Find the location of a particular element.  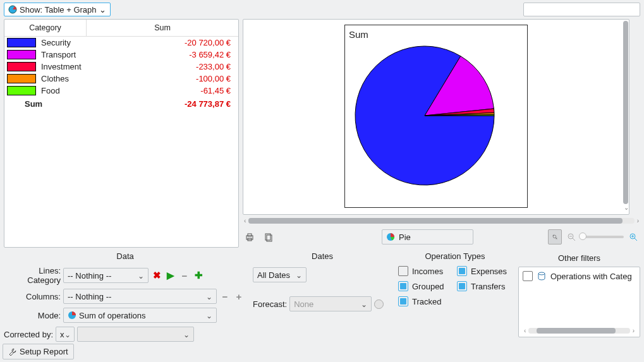

forecast-toggle is located at coordinates (379, 305).